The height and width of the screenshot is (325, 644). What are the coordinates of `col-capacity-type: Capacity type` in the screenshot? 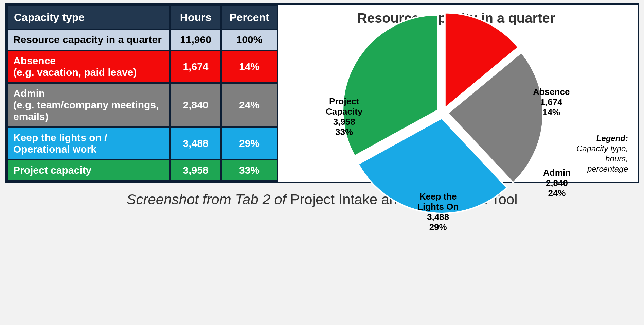 It's located at (89, 18).